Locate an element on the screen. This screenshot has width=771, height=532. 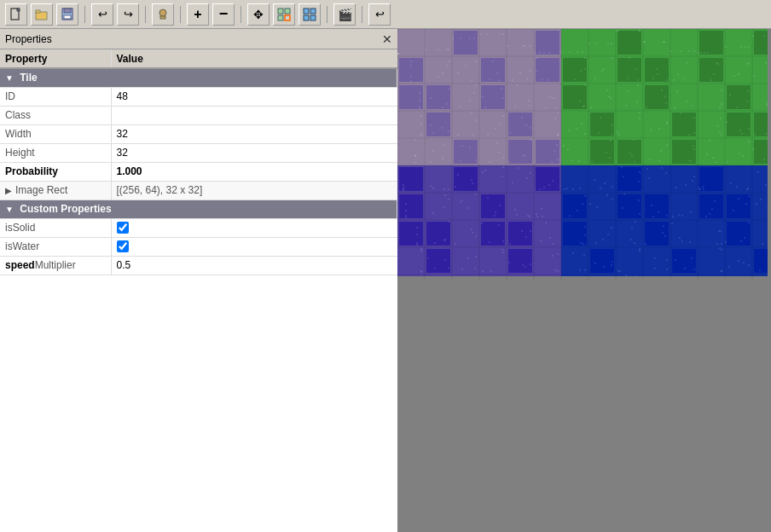
close-button: ✕ is located at coordinates (387, 39).